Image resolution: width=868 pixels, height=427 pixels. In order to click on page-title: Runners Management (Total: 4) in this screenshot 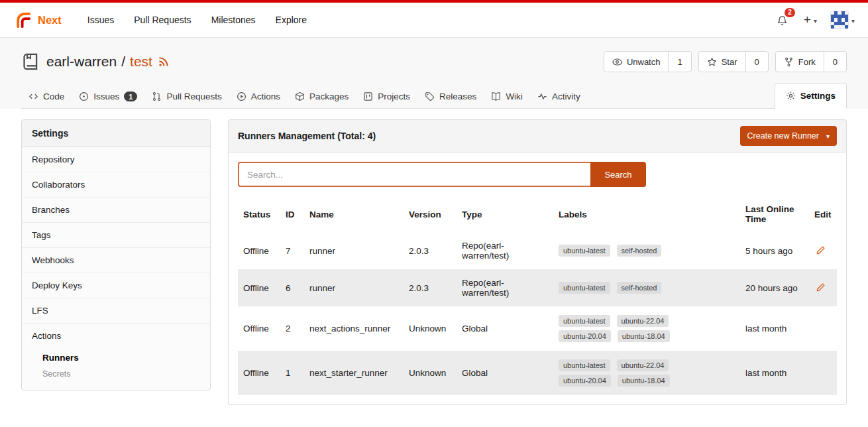, I will do `click(307, 136)`.